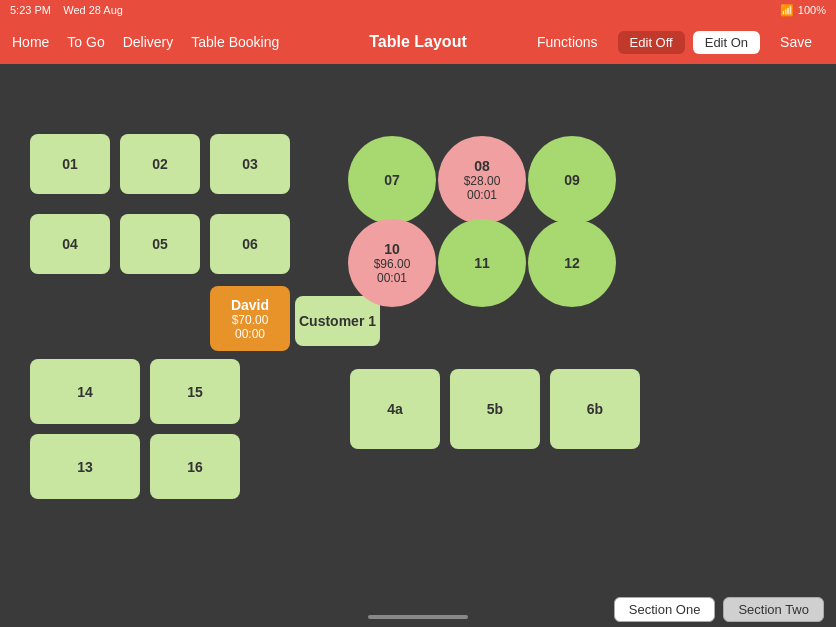  I want to click on table-t6b: 6b, so click(595, 409).